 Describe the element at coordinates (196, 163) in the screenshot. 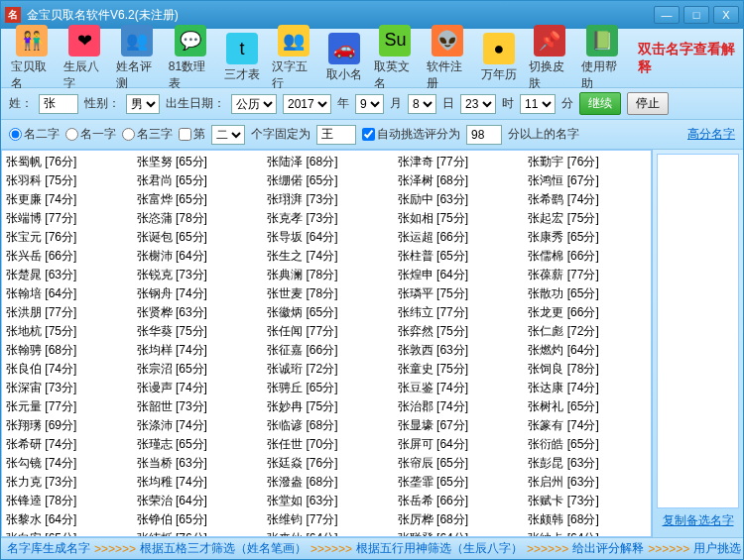

I see `name-item: 张坚努 [65分]` at that location.